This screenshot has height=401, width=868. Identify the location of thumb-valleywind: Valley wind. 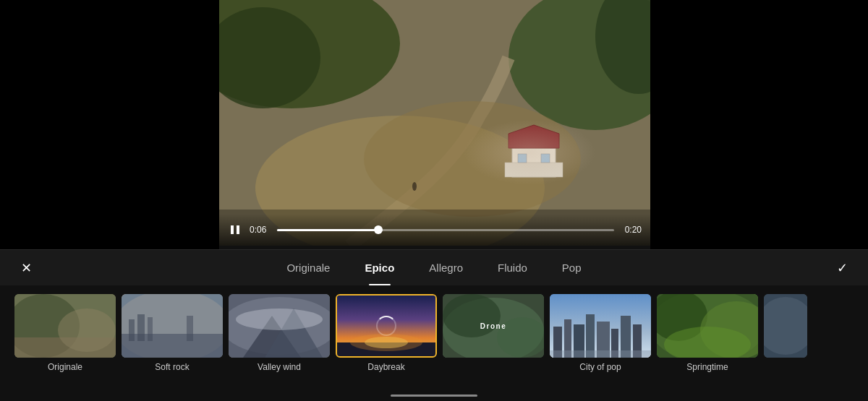
(279, 333).